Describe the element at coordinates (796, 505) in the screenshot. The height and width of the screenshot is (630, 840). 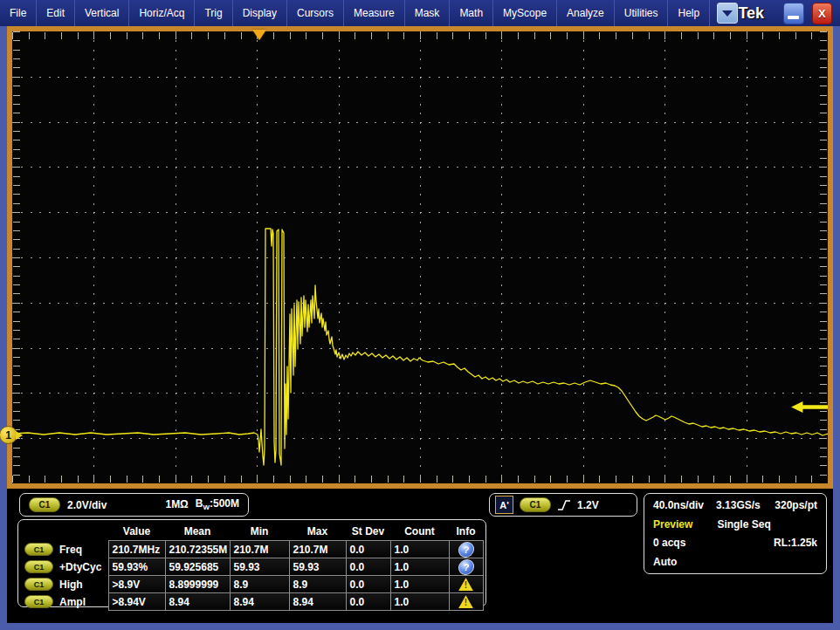
I see `resolution: 320ps/pt` at that location.